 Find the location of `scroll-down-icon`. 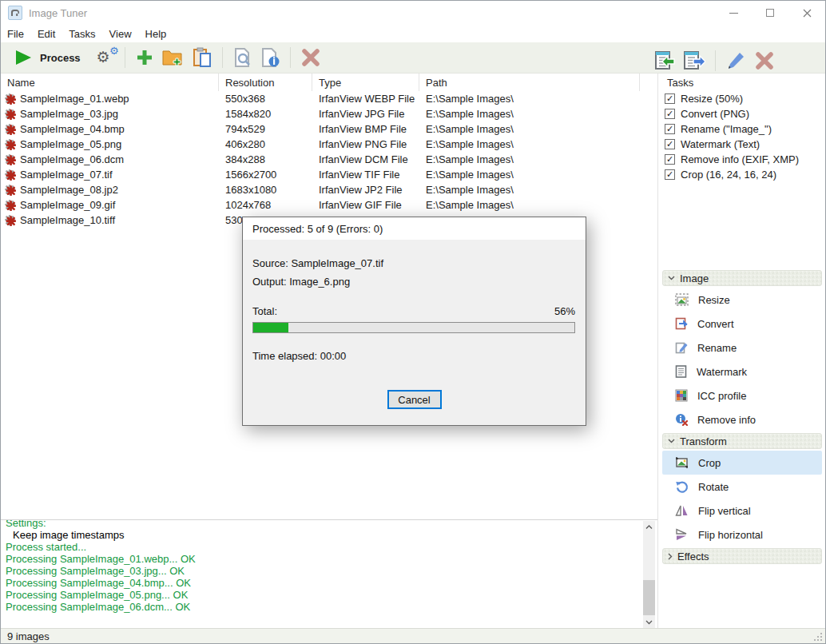

scroll-down-icon is located at coordinates (649, 622).